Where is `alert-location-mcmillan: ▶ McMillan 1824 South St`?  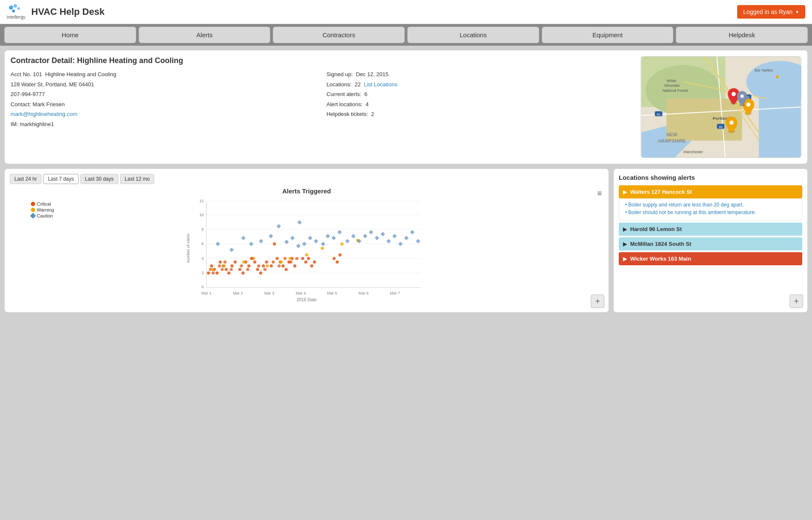
alert-location-mcmillan: ▶ McMillan 1824 South St is located at coordinates (710, 244).